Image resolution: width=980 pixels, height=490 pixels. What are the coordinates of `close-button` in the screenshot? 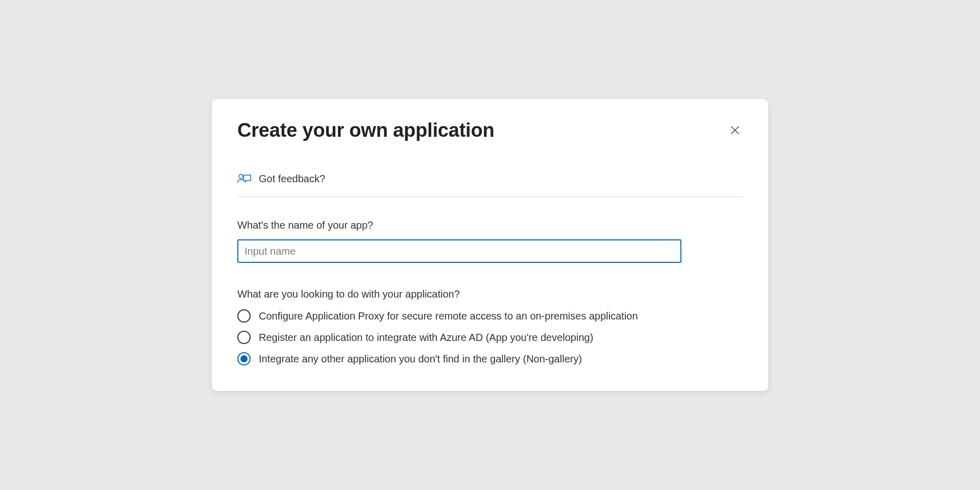 It's located at (735, 130).